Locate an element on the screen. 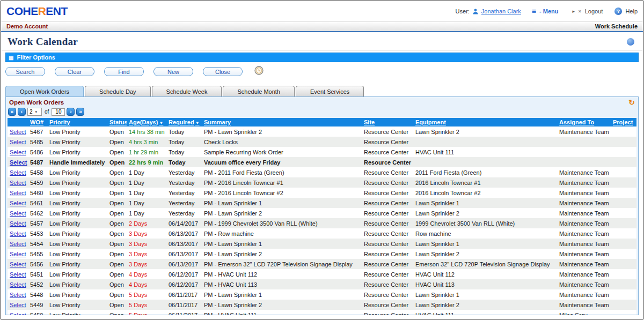 The height and width of the screenshot is (320, 644). cell-assigned-to is located at coordinates (584, 152).